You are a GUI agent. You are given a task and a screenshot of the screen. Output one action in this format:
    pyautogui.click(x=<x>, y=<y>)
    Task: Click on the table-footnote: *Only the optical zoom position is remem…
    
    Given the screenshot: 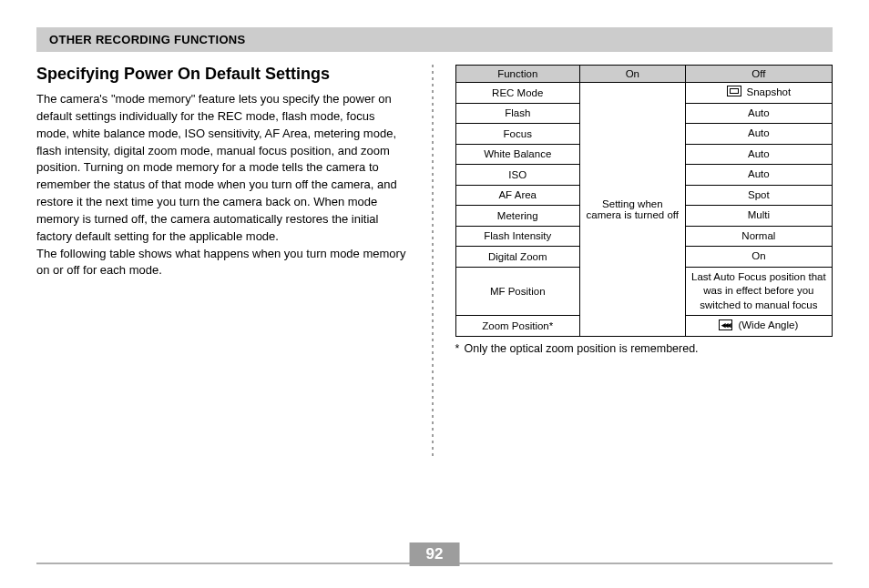 What is the action you would take?
    pyautogui.click(x=644, y=349)
    